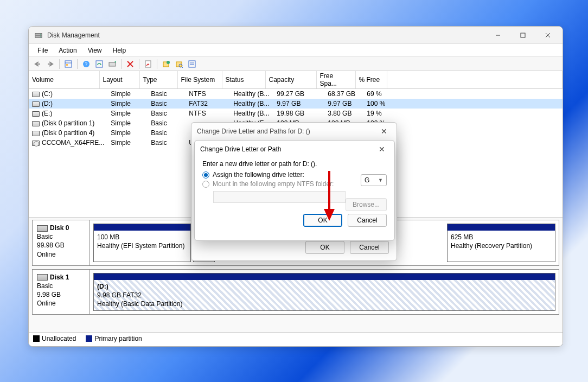 The image size is (588, 382). I want to click on volume-row: (D:)SimpleBasicFAT32Healthy (B...9.97 GB…, so click(296, 104).